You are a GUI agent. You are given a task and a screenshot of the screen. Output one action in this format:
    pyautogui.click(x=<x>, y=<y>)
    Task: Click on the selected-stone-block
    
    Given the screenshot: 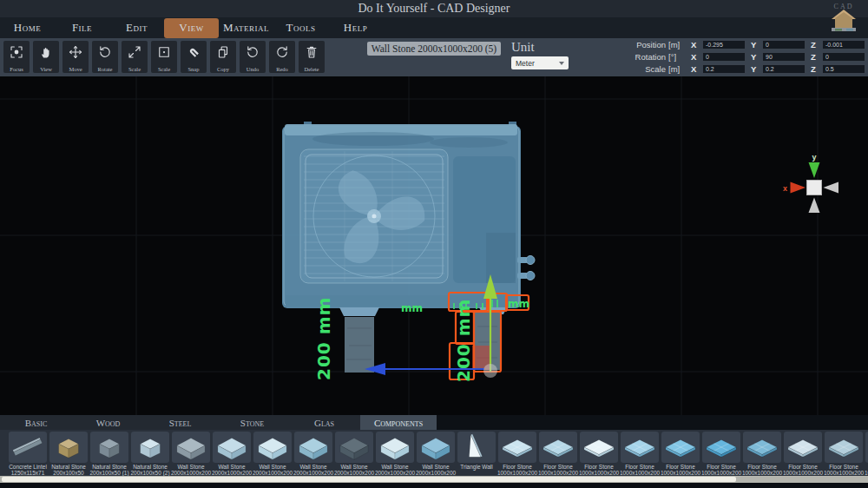 What is the action you would take?
    pyautogui.click(x=486, y=341)
    